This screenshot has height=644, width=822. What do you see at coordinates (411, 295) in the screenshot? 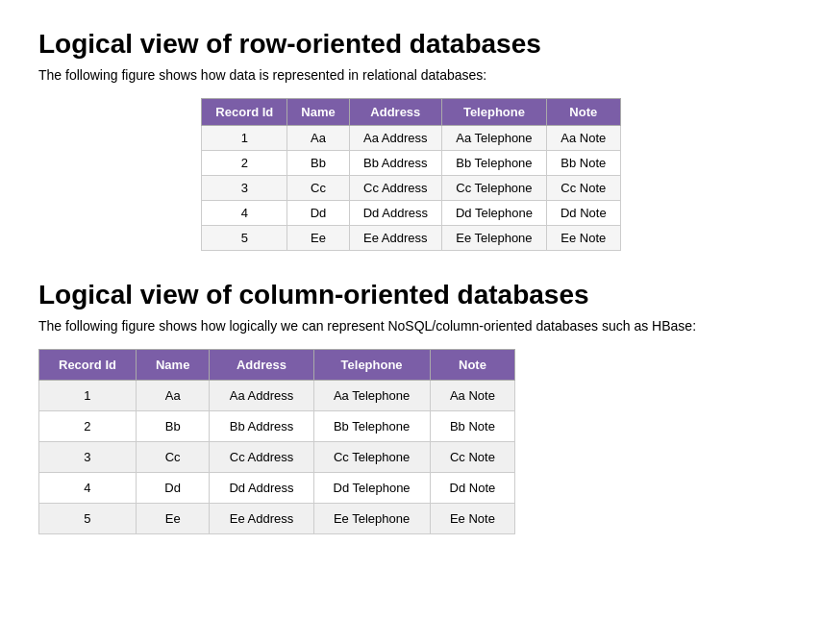
I see `section2-title: Logical view of column-oriented database…` at bounding box center [411, 295].